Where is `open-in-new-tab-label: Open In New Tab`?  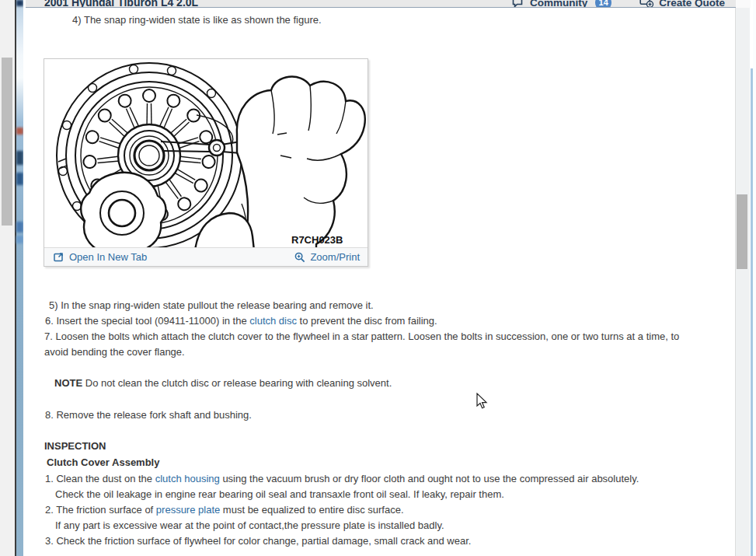 open-in-new-tab-label: Open In New Tab is located at coordinates (108, 257).